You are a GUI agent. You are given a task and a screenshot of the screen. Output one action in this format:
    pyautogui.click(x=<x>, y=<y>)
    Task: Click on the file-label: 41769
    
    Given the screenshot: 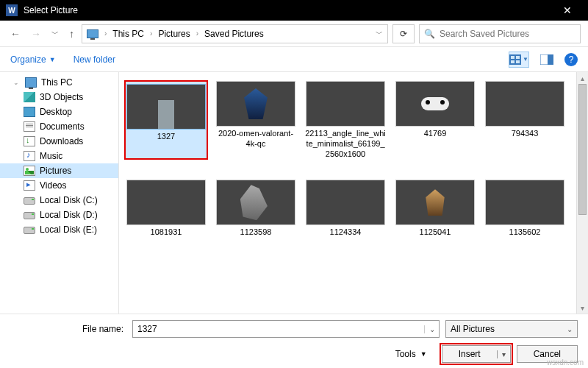 What is the action you would take?
    pyautogui.click(x=435, y=134)
    